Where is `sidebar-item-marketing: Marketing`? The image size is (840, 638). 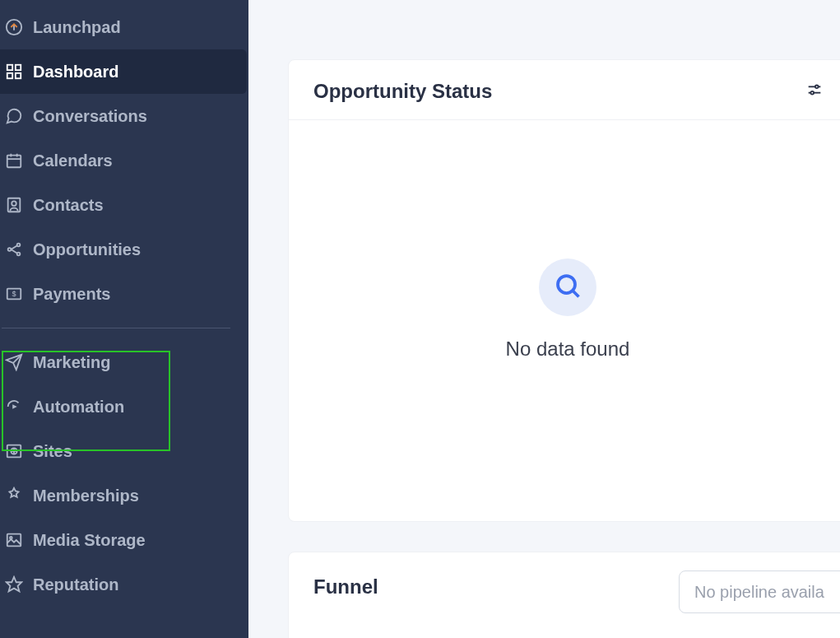
sidebar-item-marketing: Marketing is located at coordinates (124, 362).